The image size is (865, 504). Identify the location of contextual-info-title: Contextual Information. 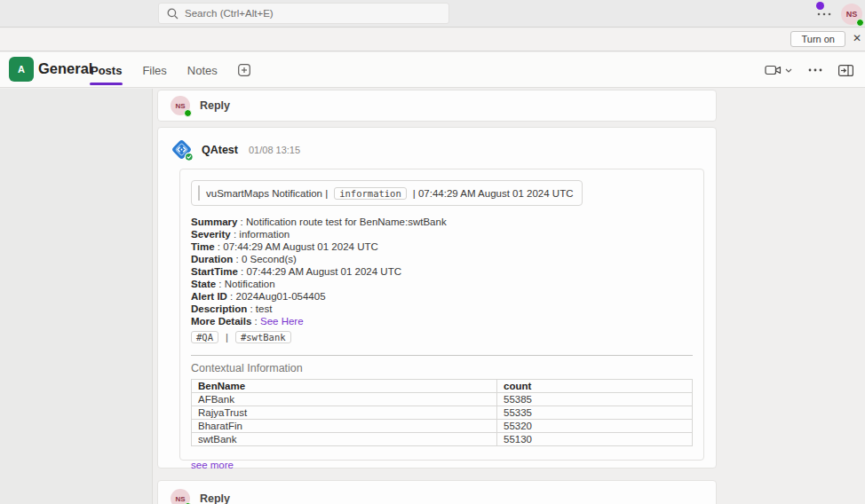
(442, 368).